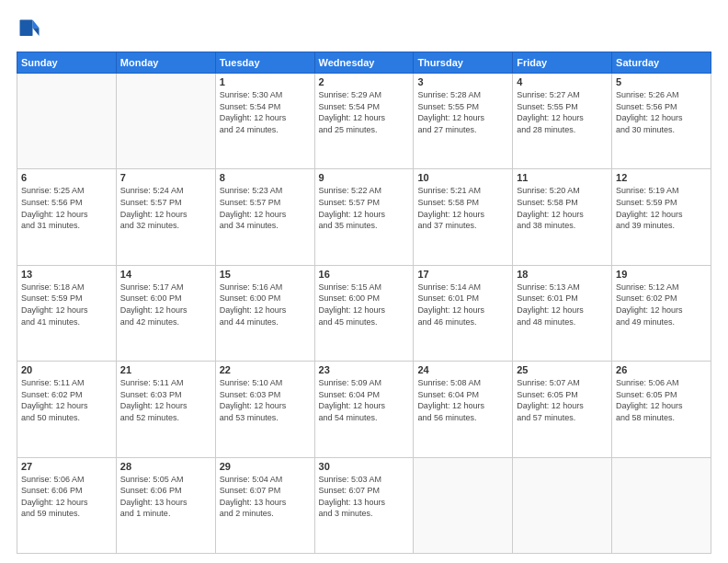 The width and height of the screenshot is (728, 563). What do you see at coordinates (165, 409) in the screenshot?
I see `day-cell: 21Sunrise: 5:11 AMSunset: 6:03 PMDayligh…` at bounding box center [165, 409].